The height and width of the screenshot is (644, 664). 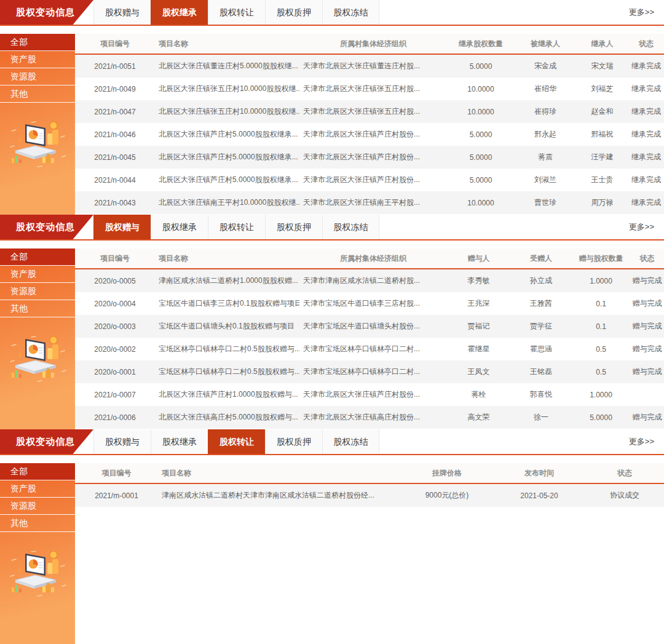 I want to click on table-cell: 霍继星, so click(x=478, y=349).